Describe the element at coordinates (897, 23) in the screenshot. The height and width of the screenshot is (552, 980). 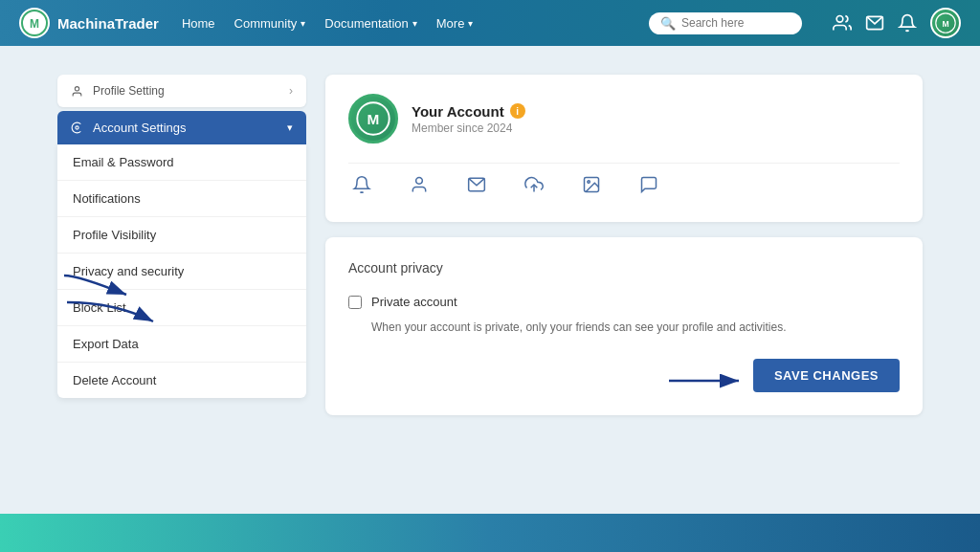
I see `nav-icons: M` at that location.